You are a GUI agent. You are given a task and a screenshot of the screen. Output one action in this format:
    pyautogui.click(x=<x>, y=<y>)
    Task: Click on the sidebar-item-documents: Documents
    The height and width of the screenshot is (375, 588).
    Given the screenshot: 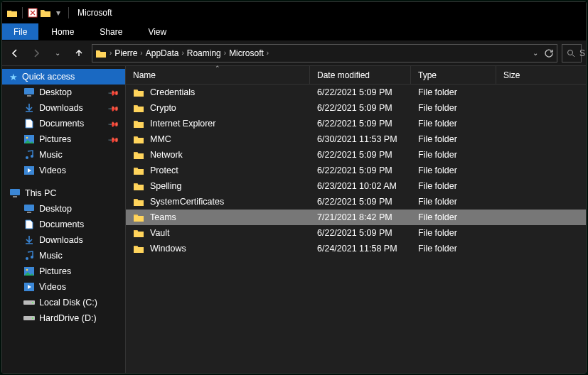 What is the action you would take?
    pyautogui.click(x=64, y=224)
    